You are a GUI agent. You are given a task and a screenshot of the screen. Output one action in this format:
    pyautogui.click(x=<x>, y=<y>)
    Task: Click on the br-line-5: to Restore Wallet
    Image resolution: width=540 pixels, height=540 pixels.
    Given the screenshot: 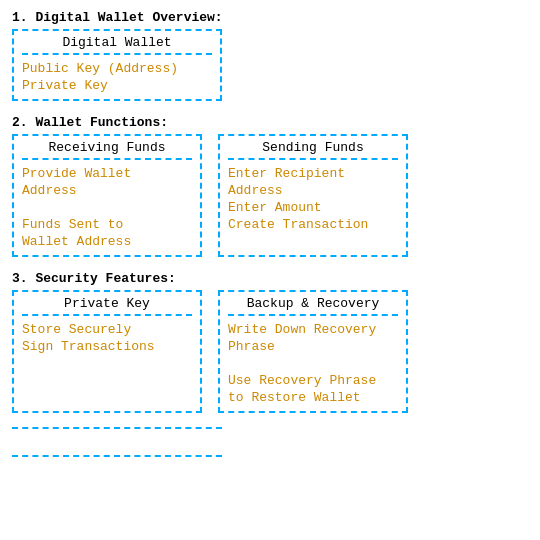 What is the action you would take?
    pyautogui.click(x=313, y=398)
    